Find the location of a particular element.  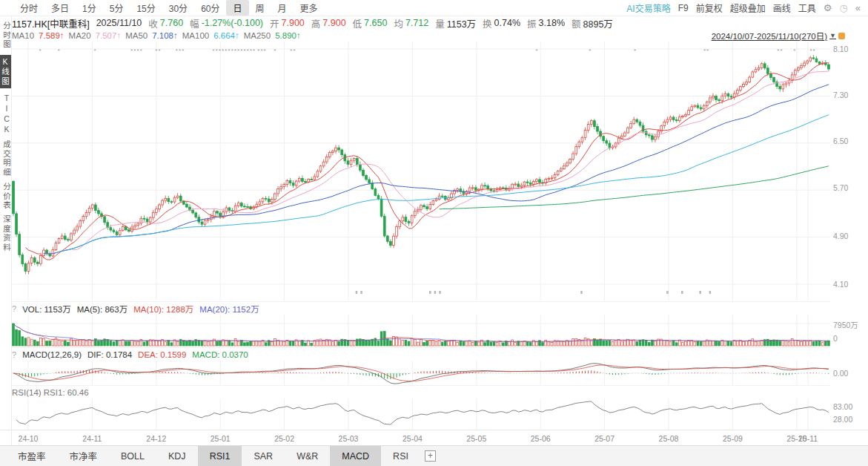

volume-ma20: MA(20): 1152万 is located at coordinates (229, 309).